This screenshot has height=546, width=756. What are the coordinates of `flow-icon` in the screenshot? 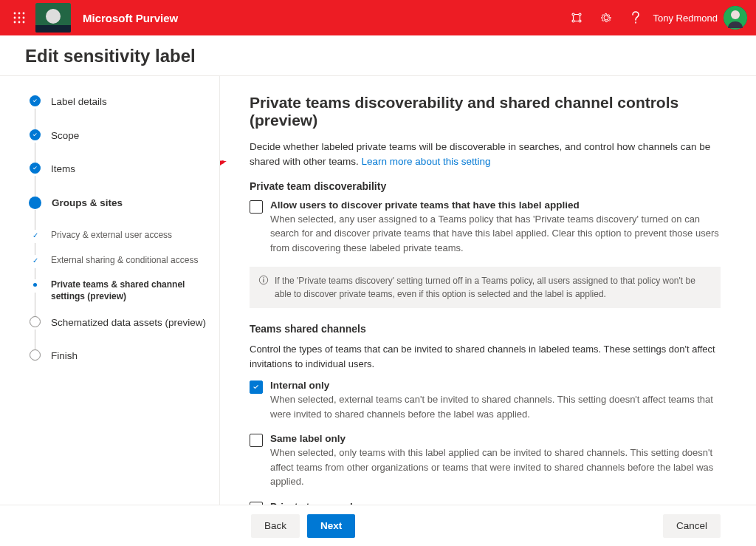 It's located at (577, 18).